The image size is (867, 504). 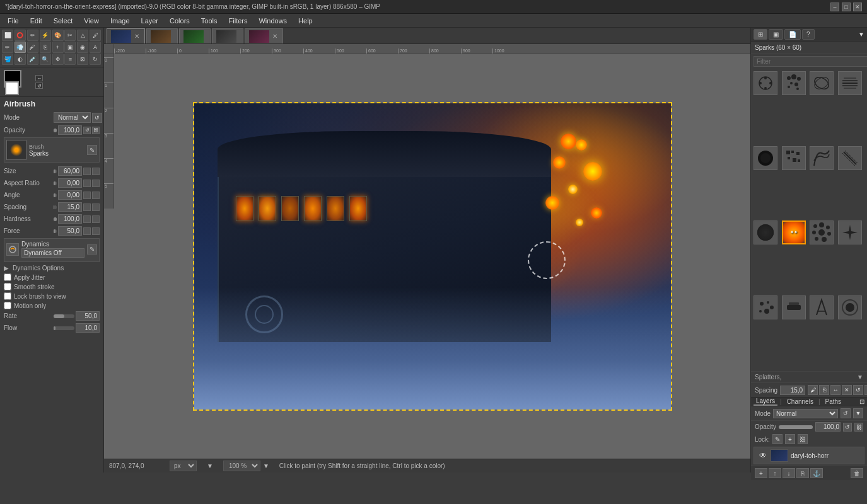 I want to click on hardness-slider, so click(x=55, y=219).